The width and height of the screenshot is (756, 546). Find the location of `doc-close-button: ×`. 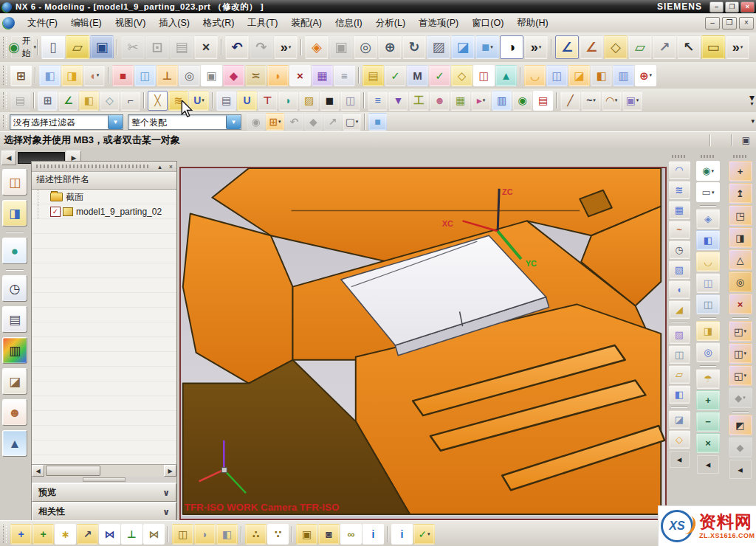

doc-close-button: × is located at coordinates (746, 24).